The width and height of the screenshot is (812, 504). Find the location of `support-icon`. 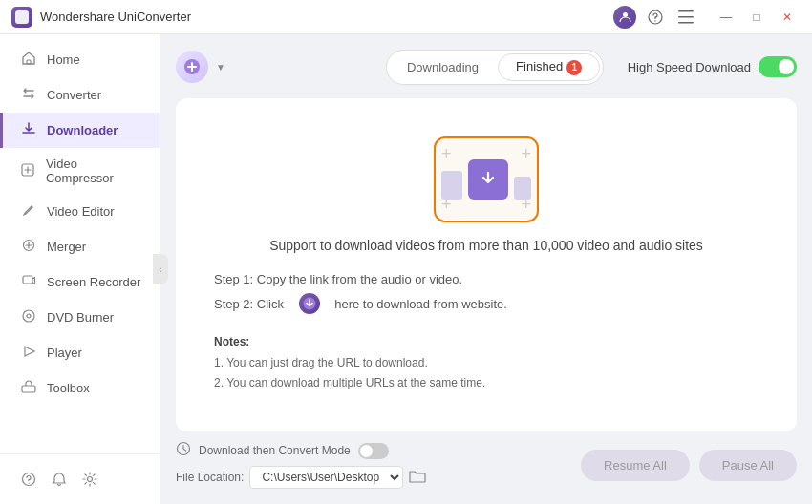

support-icon is located at coordinates (655, 17).